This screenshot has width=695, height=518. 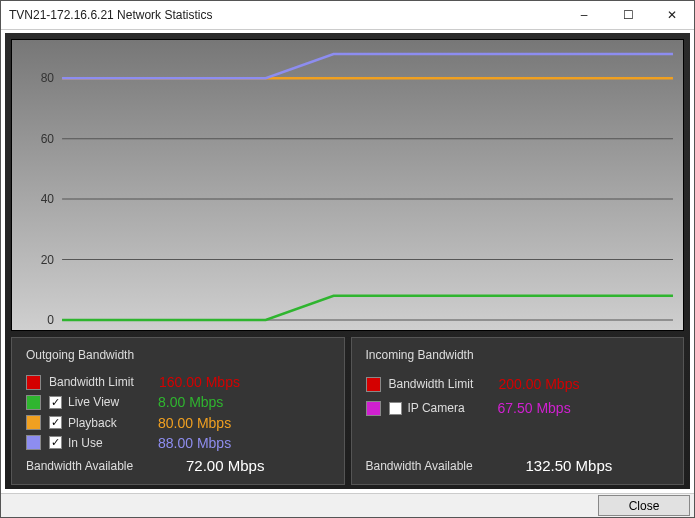 I want to click on live-swatch, so click(x=34, y=402).